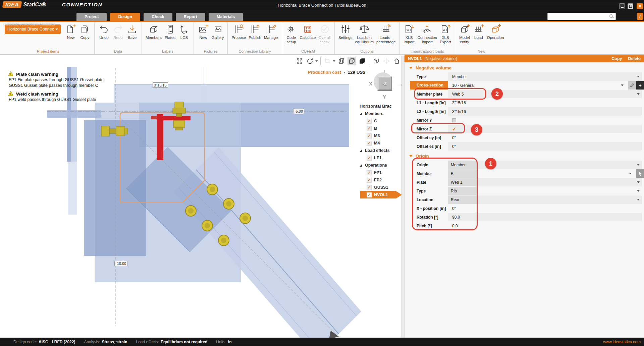 This screenshot has width=644, height=346. Describe the element at coordinates (385, 83) in the screenshot. I see `view-cube-face: -Z` at that location.